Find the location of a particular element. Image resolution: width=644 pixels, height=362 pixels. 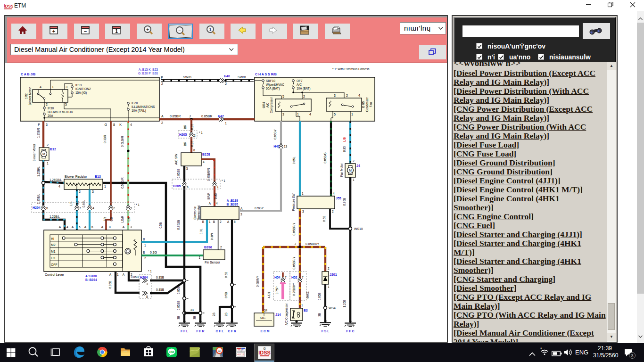

svg-text: J is located at coordinates (190, 116).